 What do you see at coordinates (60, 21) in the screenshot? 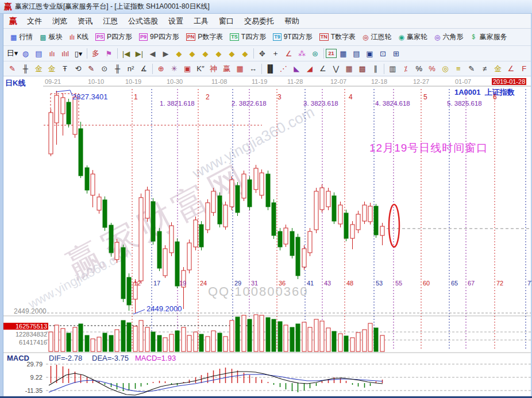
I see `menu-item-1: 浏览` at bounding box center [60, 21].